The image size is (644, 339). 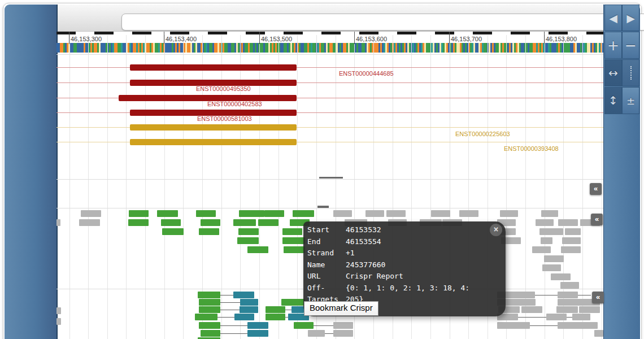 I want to click on ideogram-bar, so click(x=383, y=22).